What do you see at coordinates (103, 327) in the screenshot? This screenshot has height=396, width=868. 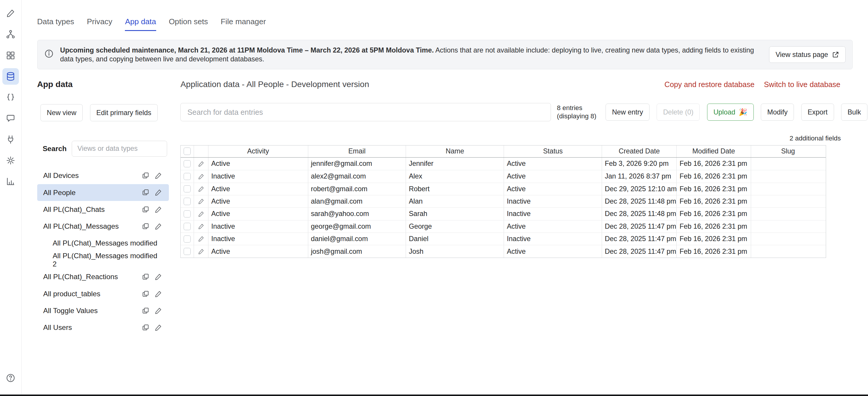 I see `view-list-item: All Users` at bounding box center [103, 327].